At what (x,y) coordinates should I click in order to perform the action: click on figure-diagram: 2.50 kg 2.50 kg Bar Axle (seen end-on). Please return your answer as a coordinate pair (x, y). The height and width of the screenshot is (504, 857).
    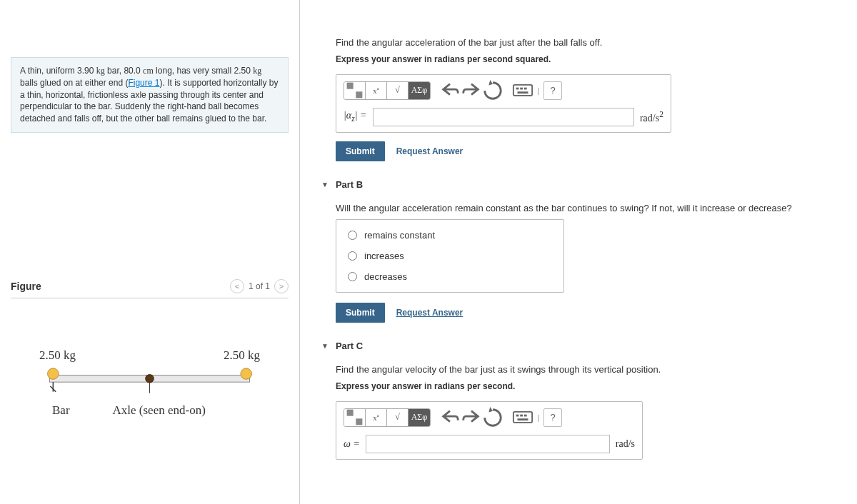
    Looking at the image, I should click on (150, 383).